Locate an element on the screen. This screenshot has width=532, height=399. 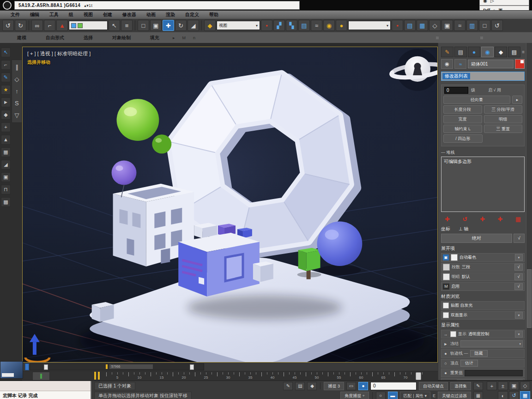
param-value-field: 0 is located at coordinates (456, 91).